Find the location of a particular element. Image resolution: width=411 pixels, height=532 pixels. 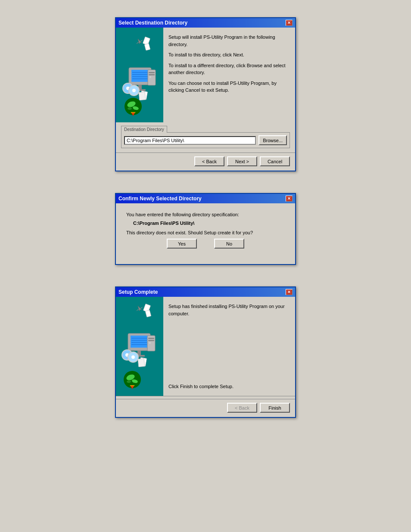

finish-button: Finish is located at coordinates (275, 408).